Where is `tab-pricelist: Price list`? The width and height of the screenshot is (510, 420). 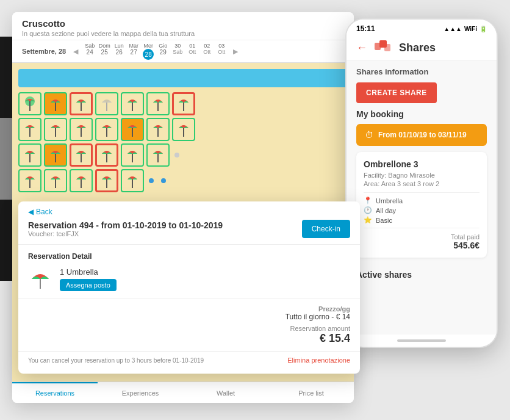
tab-pricelist: Price list is located at coordinates (311, 393).